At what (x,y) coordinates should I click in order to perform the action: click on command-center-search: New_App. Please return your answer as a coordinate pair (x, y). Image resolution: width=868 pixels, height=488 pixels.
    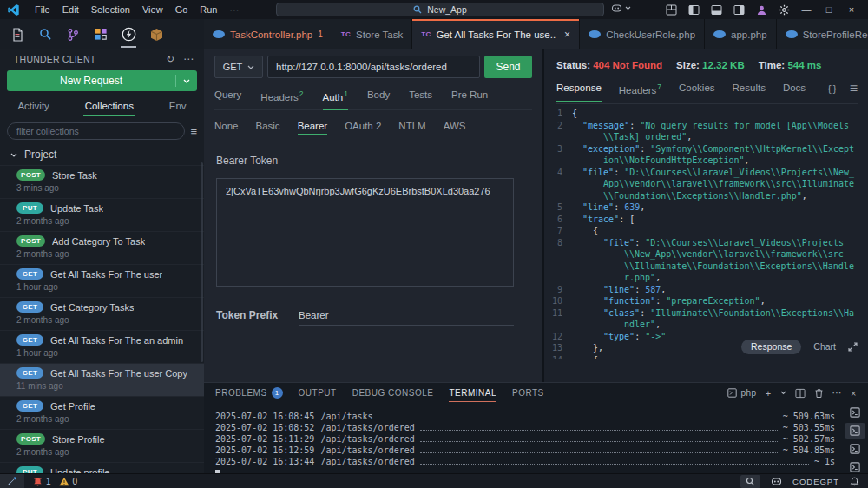
    Looking at the image, I should click on (440, 10).